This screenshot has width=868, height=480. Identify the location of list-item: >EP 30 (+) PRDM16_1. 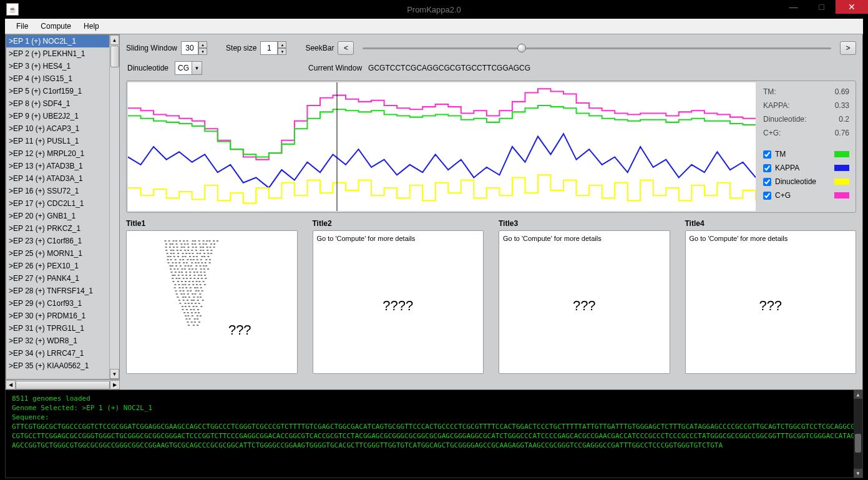
(57, 316).